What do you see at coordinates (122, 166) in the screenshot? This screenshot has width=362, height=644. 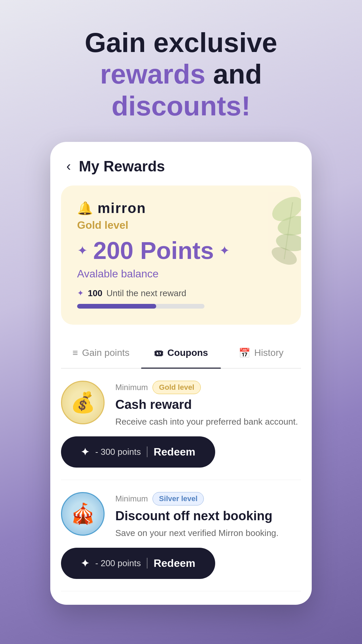 I see `page-title: My Rewards` at bounding box center [122, 166].